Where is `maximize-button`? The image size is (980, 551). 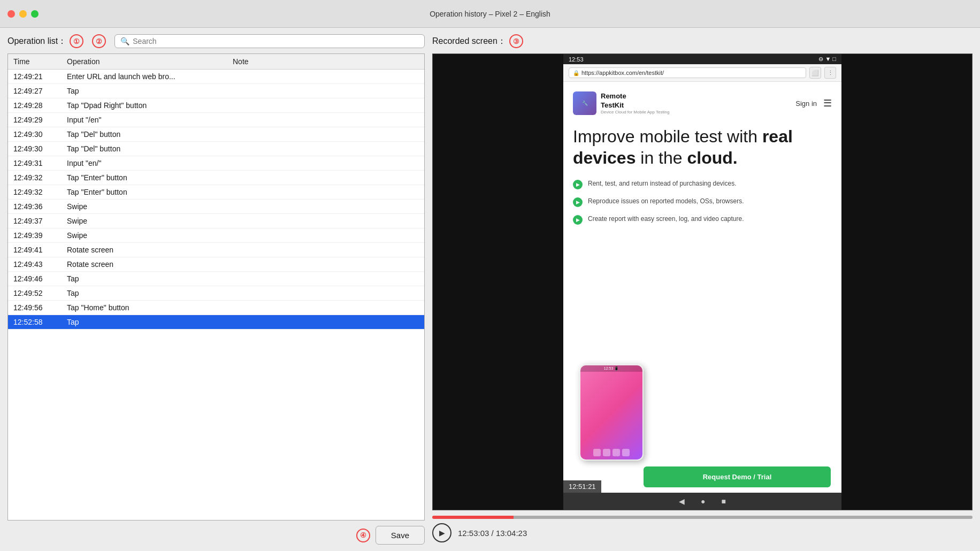 maximize-button is located at coordinates (35, 14).